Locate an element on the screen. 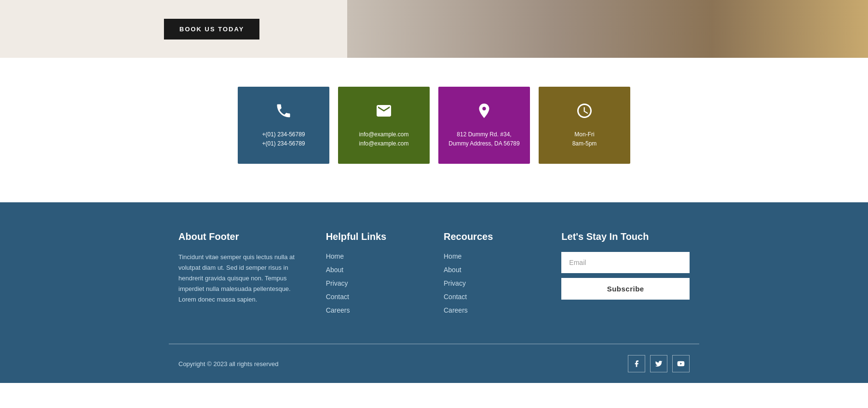  resources-list: Home About Privacy Contact Careers is located at coordinates (493, 283).